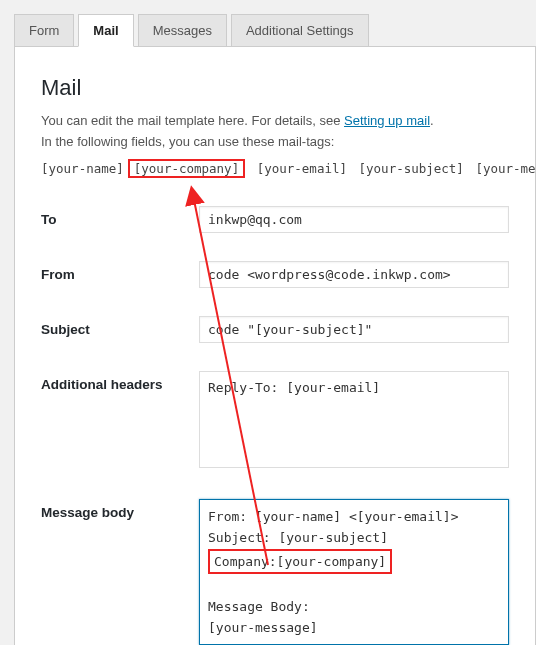  Describe the element at coordinates (275, 274) in the screenshot. I see `row-from: From` at that location.